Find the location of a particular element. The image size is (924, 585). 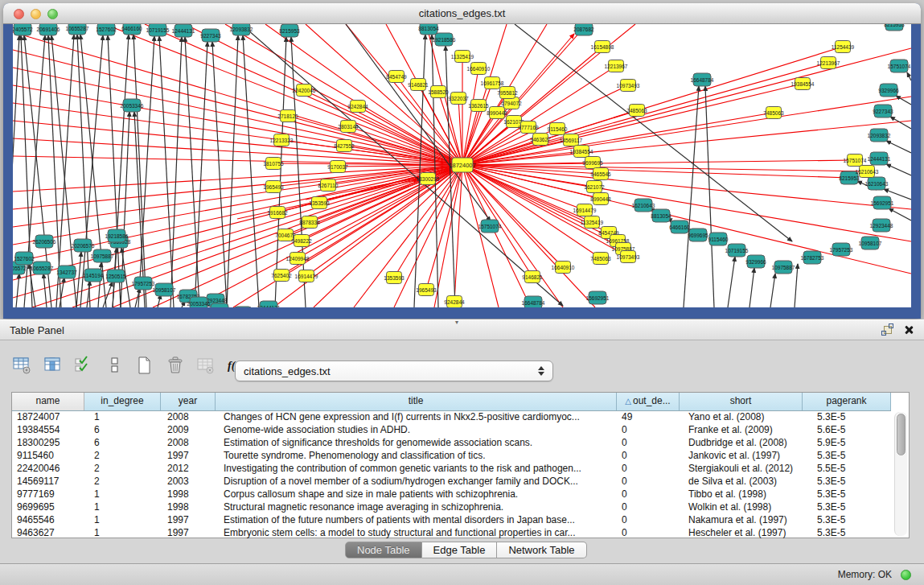

network-node: 8267110 is located at coordinates (328, 185).